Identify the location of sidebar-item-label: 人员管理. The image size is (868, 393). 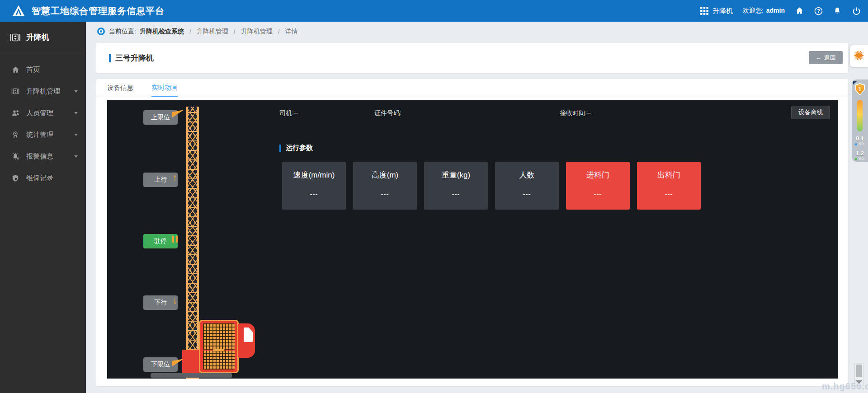
(40, 113).